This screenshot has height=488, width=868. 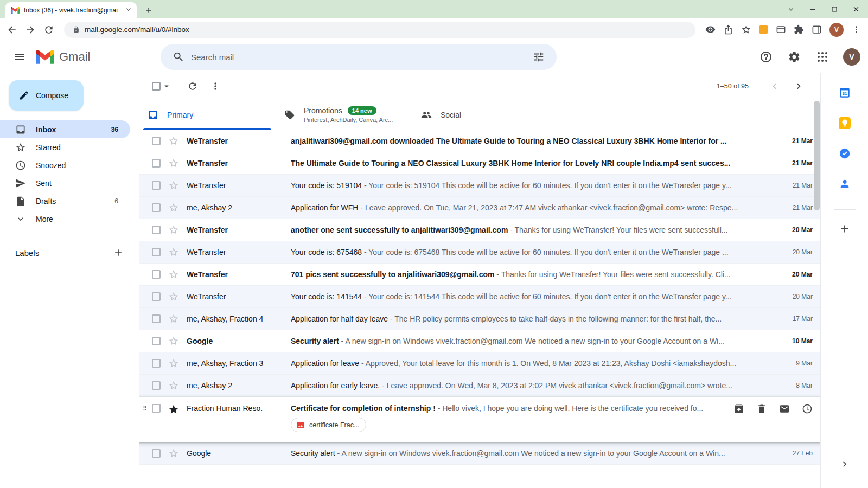 I want to click on keep-icon, so click(x=845, y=123).